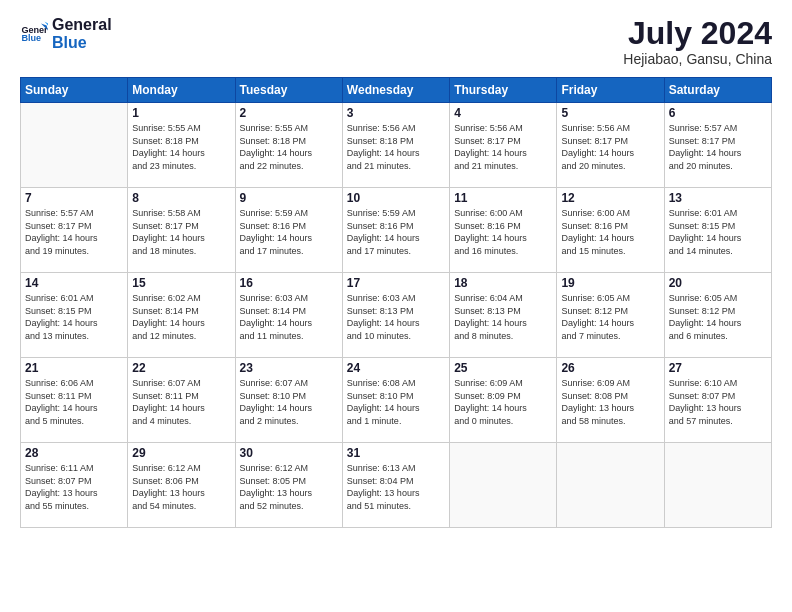  Describe the element at coordinates (66, 34) in the screenshot. I see `logo: General Blue General Blue` at that location.